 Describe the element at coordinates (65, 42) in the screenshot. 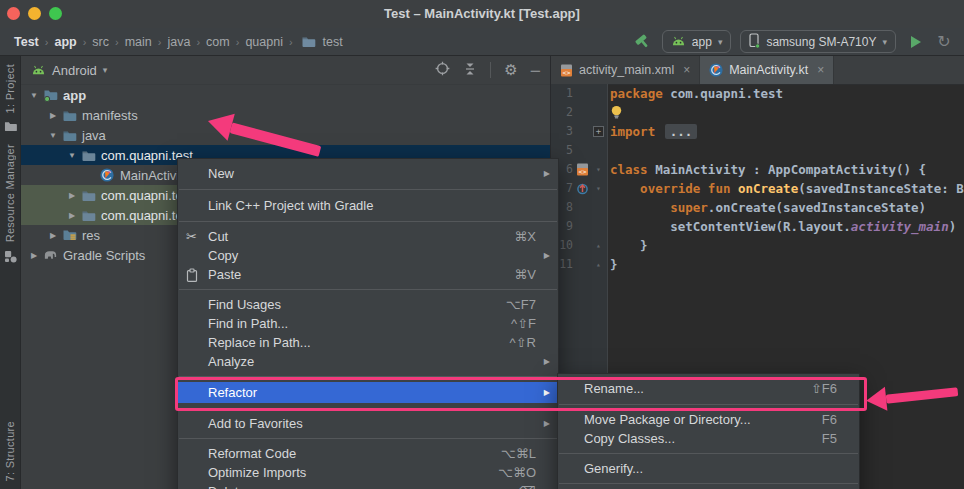

I see `breadcrumb-item: app` at that location.